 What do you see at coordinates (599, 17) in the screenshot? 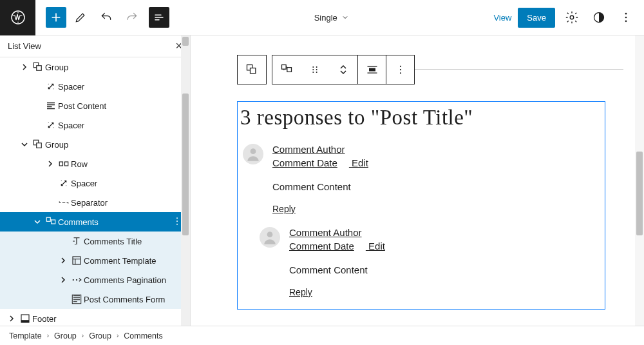
I see `styles-icon` at bounding box center [599, 17].